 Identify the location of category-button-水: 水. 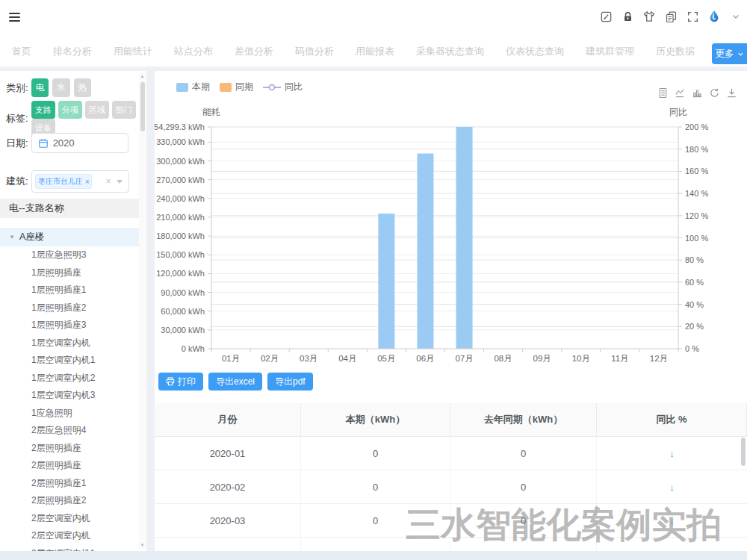
(61, 88).